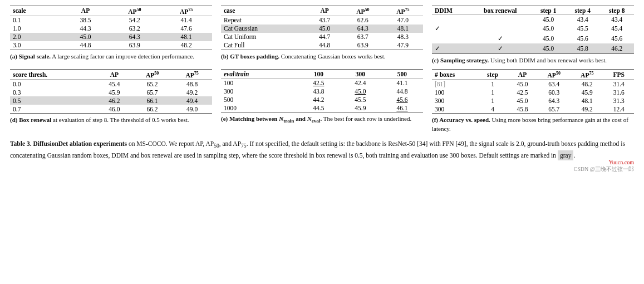  I want to click on table-row: 300 1 45.0 64.3 48.1 31.3, so click(533, 100).